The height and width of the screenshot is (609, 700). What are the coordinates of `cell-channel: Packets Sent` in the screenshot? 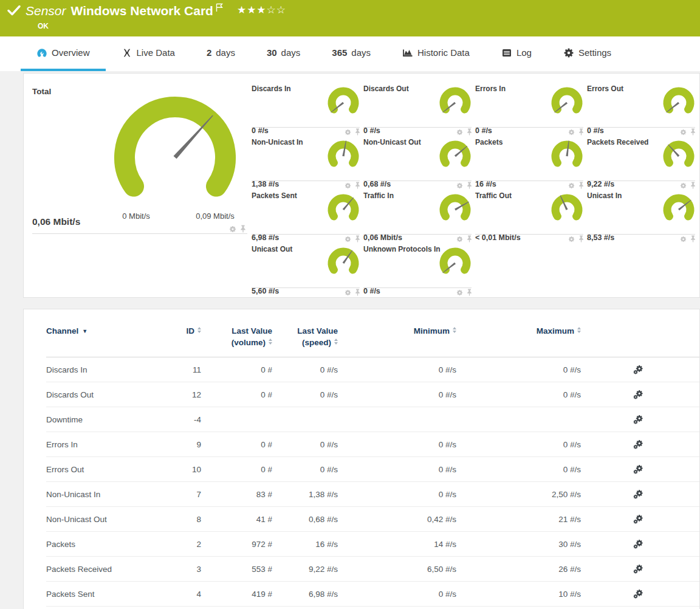 It's located at (113, 594).